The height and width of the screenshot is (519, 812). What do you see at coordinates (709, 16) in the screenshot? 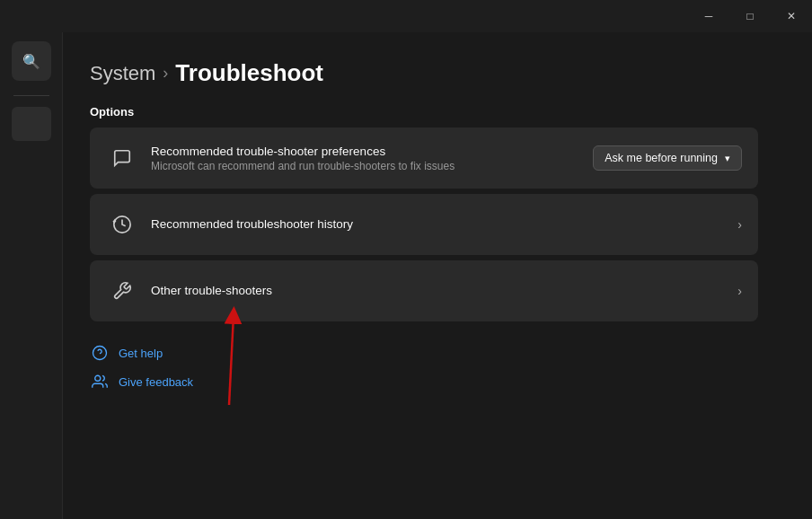
I see `minimize-button: ─` at bounding box center [709, 16].